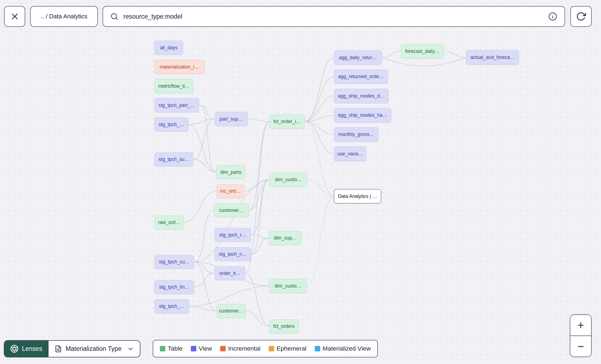  Describe the element at coordinates (581, 325) in the screenshot. I see `zoom-in-button: +` at that location.